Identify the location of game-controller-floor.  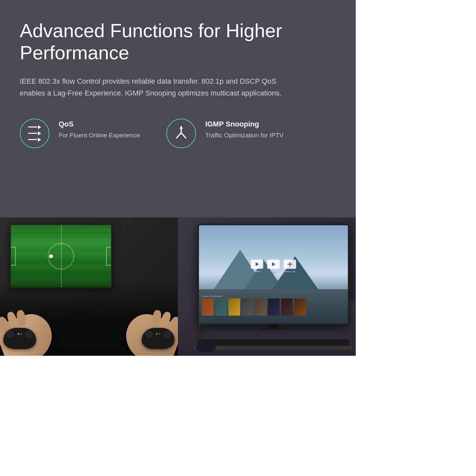
(206, 347).